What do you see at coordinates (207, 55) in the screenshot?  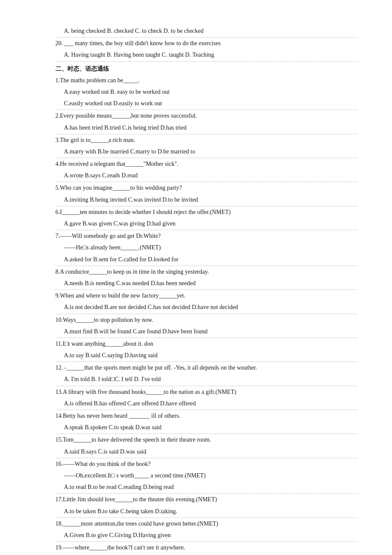 I see `q20-opts: A. Having taught B. Having been taught C…` at bounding box center [207, 55].